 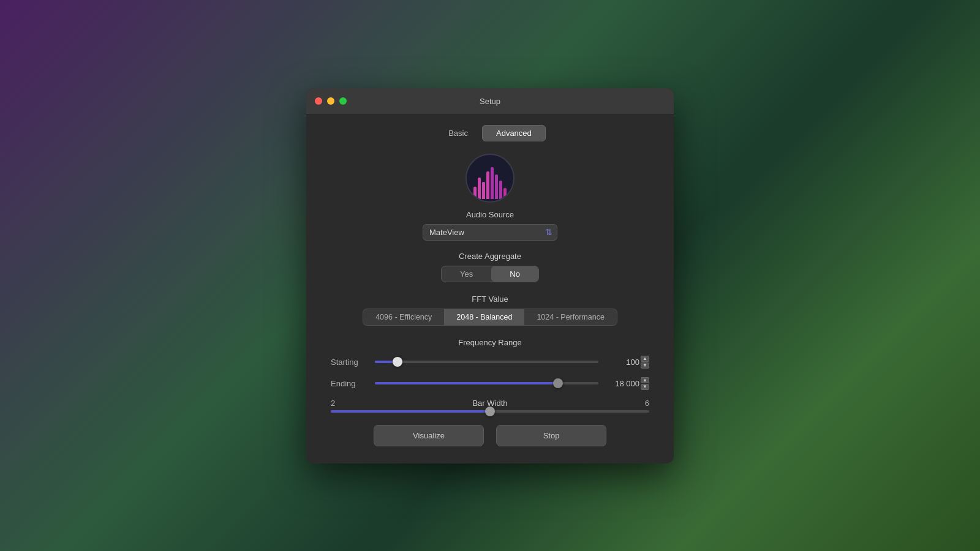 I want to click on stop-button: Stop, so click(x=551, y=436).